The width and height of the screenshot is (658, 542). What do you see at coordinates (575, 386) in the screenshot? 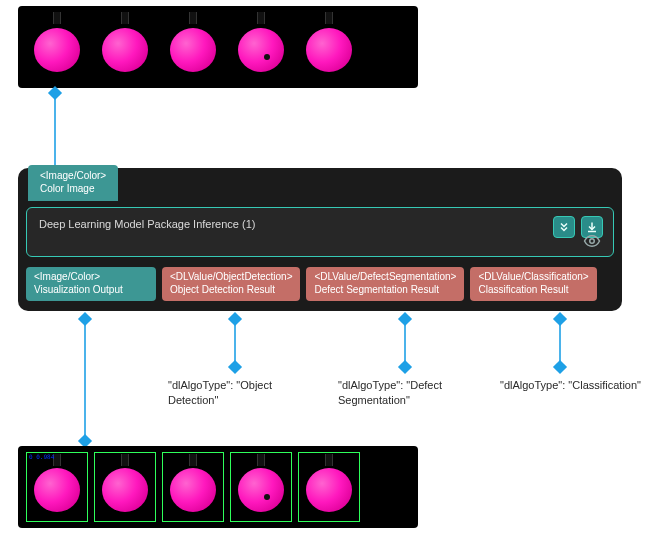
I see `caption-classification: "dlAlgoType": "Classification"` at bounding box center [575, 386].